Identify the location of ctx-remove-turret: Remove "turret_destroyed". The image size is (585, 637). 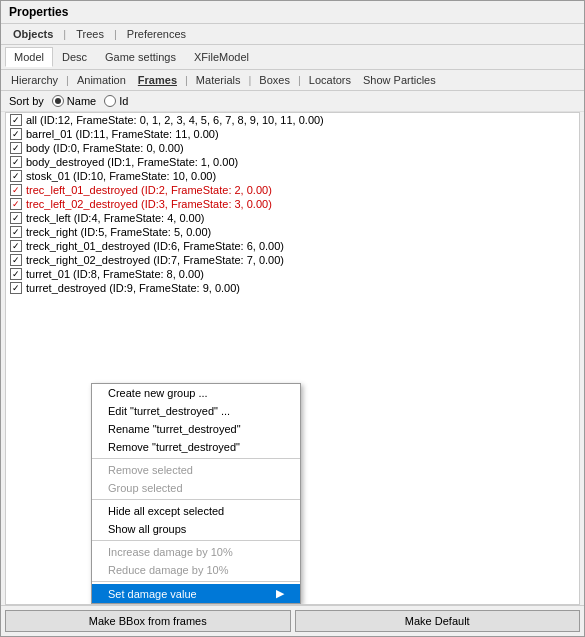
(196, 447).